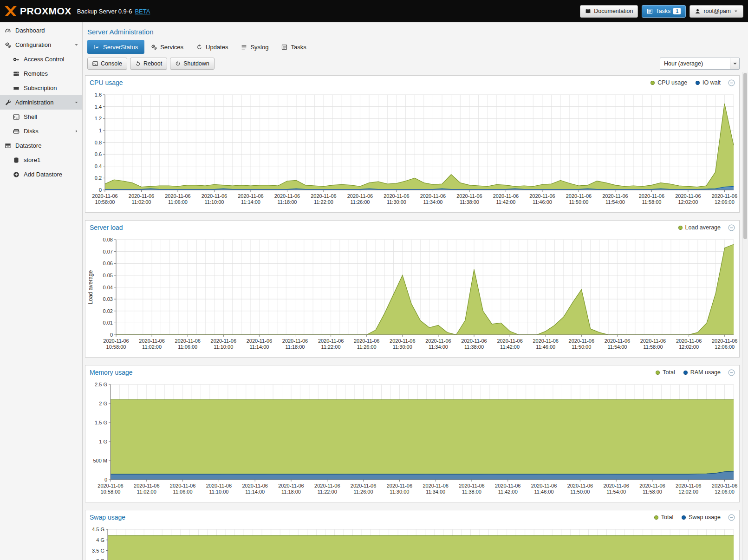 The height and width of the screenshot is (560, 748). I want to click on chart-legend: Load average, so click(699, 228).